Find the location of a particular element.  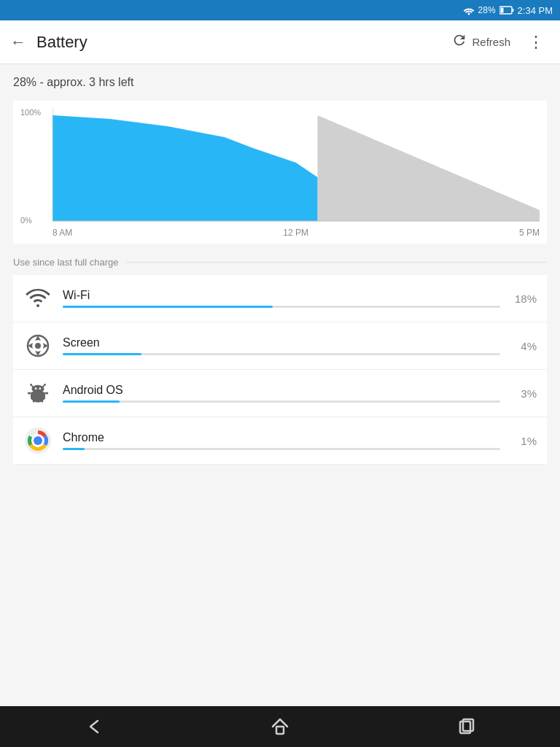

refresh-icon is located at coordinates (459, 42).